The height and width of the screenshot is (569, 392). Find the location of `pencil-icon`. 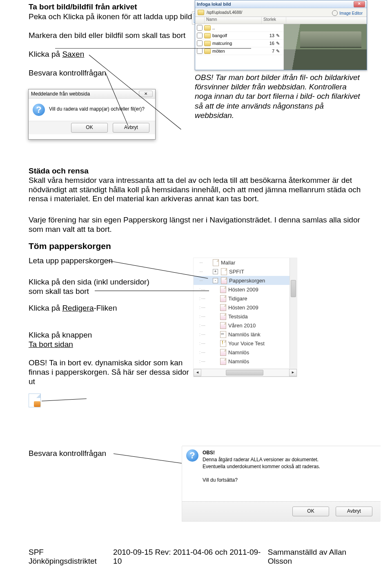

pencil-icon is located at coordinates (278, 28).